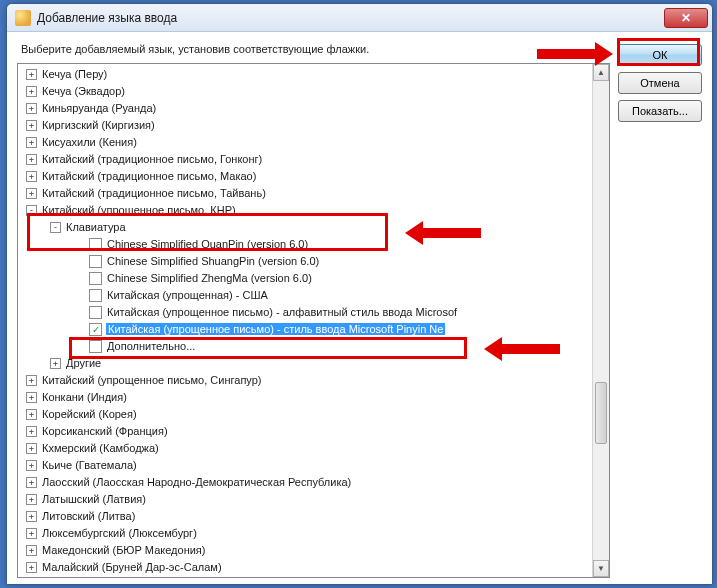 The width and height of the screenshot is (717, 588). Describe the element at coordinates (305, 74) in the screenshot. I see `tree-row: +Кечуа (Перу)` at that location.